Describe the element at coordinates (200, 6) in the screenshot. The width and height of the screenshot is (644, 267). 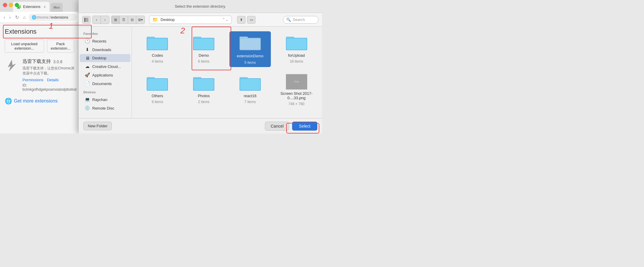
I see `dialog-title: Select the extension directory.` at that location.